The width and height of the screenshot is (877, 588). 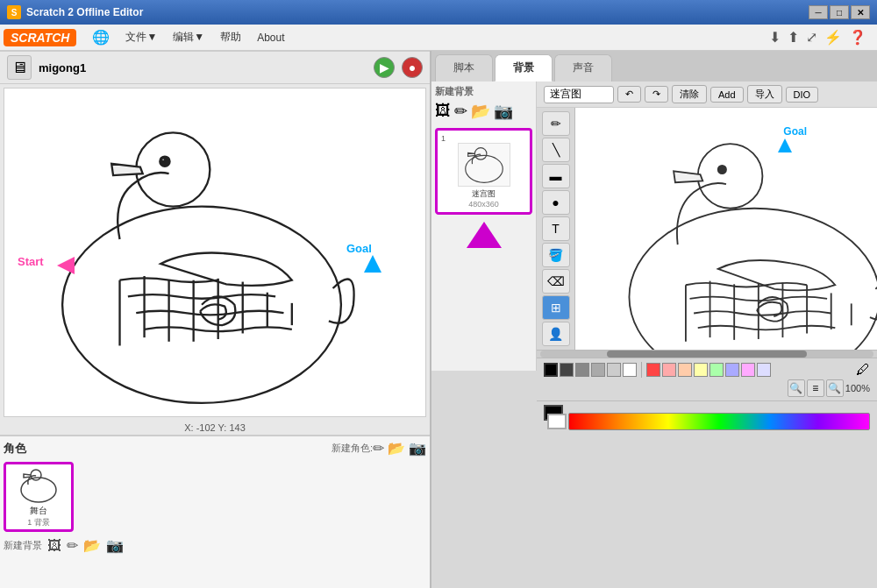 I want to click on paint-backdrop-icon-bottom: 🖼, so click(x=54, y=546).